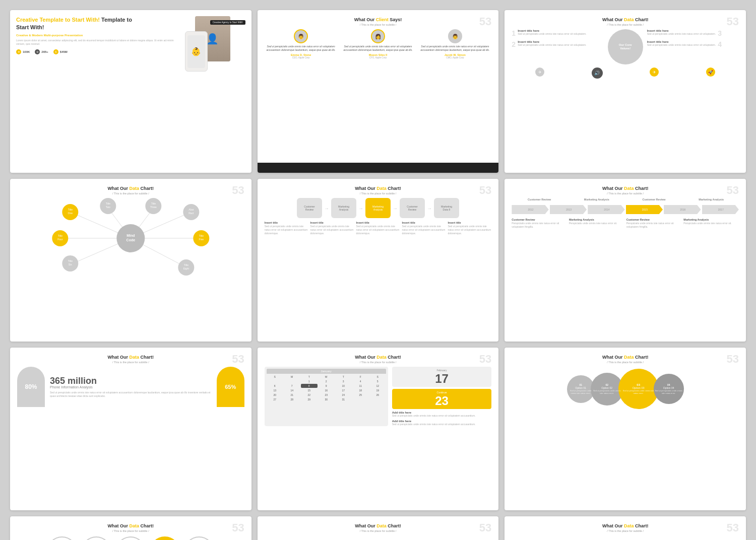  What do you see at coordinates (514, 44) in the screenshot?
I see `num-2: 2` at bounding box center [514, 44].